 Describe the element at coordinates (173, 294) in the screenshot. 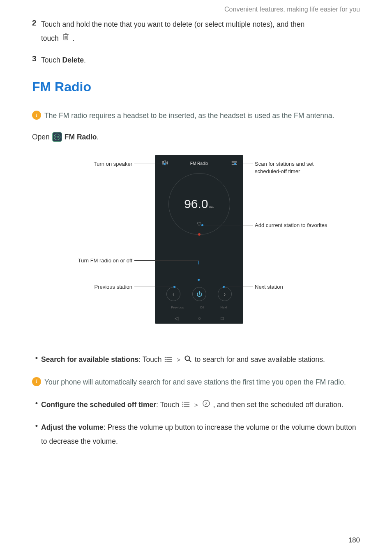

I see `previous-button: ‹` at that location.